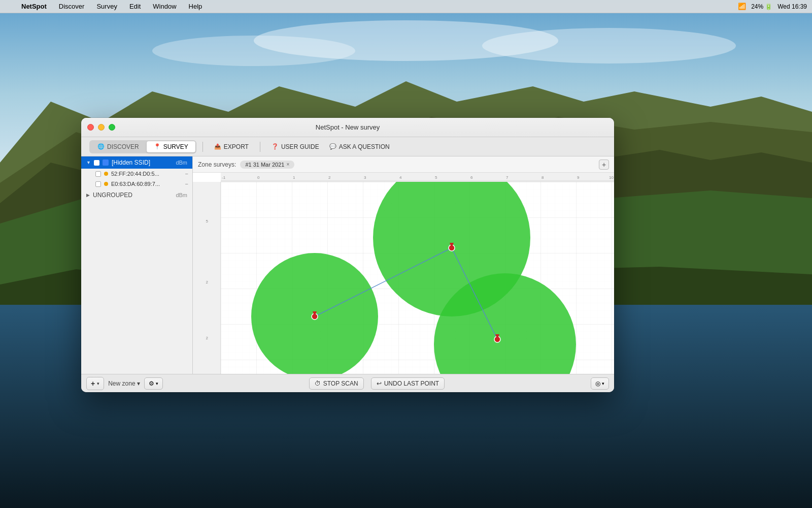  I want to click on svg-text: 7, so click(507, 178).